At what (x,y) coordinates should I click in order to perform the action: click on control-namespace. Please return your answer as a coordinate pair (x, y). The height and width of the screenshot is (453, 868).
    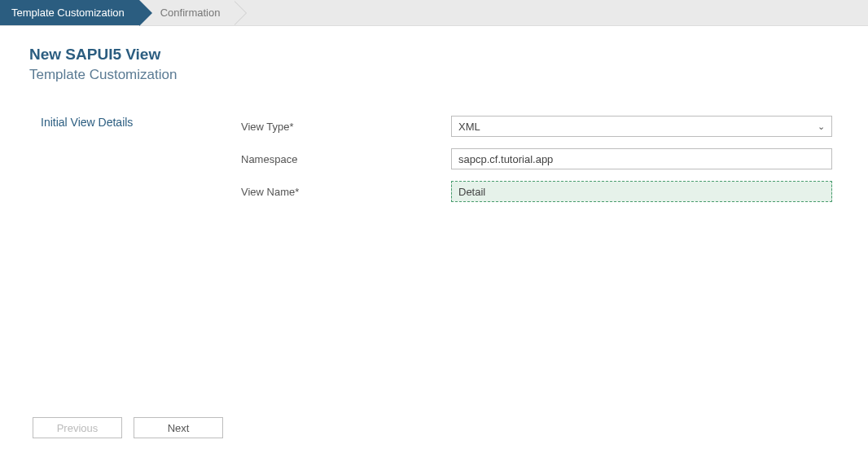
    Looking at the image, I should click on (642, 159).